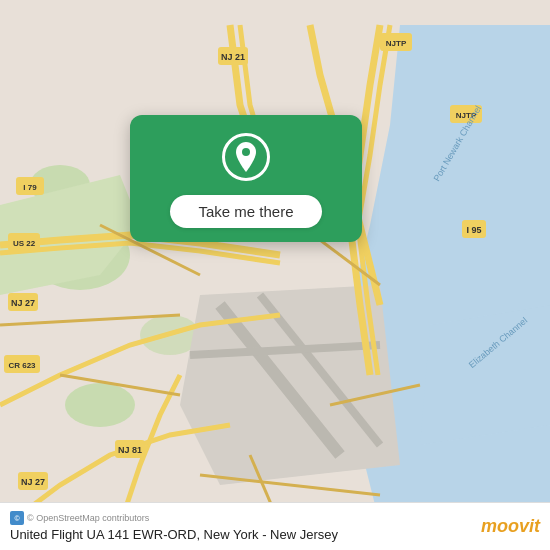  I want to click on osm-credit-text: © OpenStreetMap contributors, so click(88, 518).